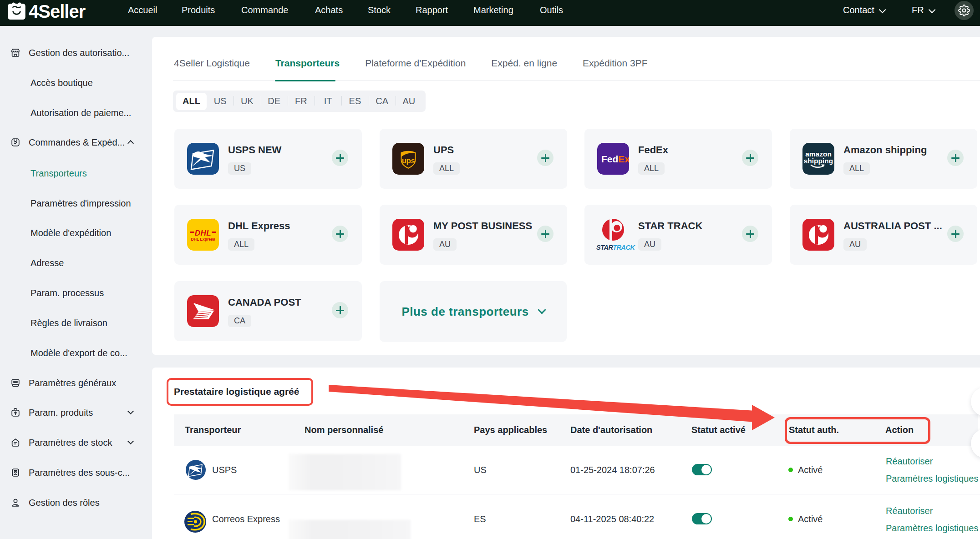  What do you see at coordinates (818, 161) in the screenshot?
I see `svg-text: shipping` at bounding box center [818, 161].